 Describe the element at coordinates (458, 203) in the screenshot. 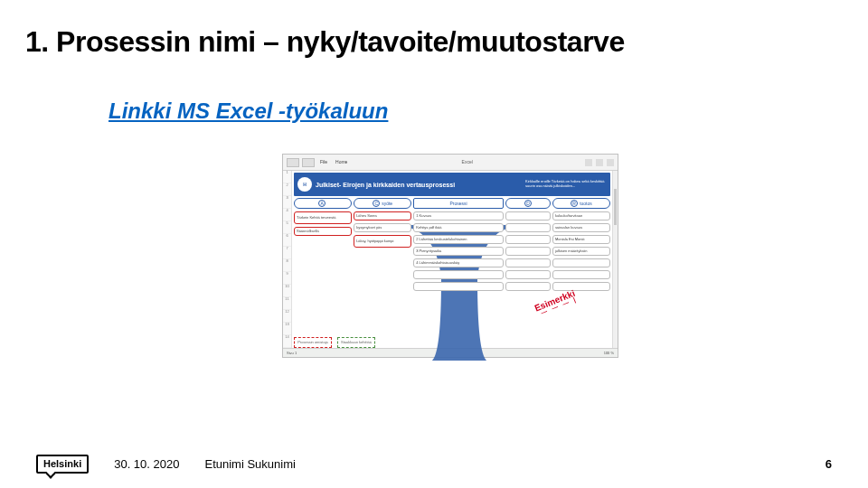

I see `col-header: Prosessi` at that location.